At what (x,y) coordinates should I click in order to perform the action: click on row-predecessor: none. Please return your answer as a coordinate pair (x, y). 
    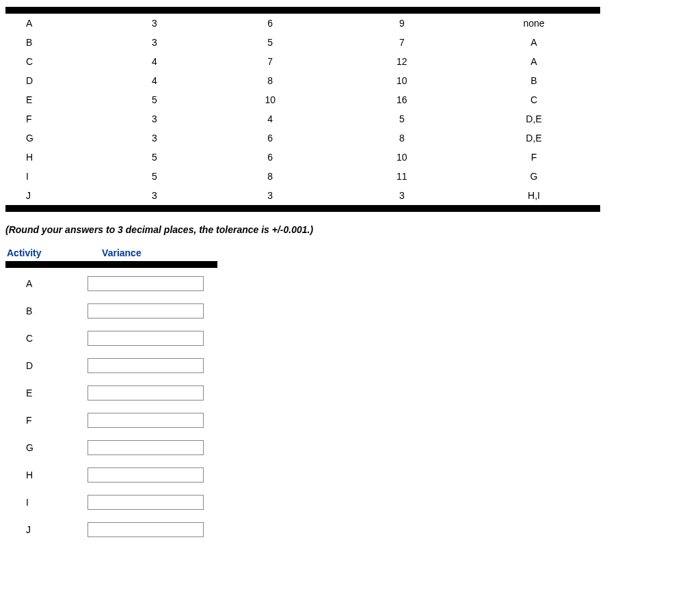
    Looking at the image, I should click on (534, 23).